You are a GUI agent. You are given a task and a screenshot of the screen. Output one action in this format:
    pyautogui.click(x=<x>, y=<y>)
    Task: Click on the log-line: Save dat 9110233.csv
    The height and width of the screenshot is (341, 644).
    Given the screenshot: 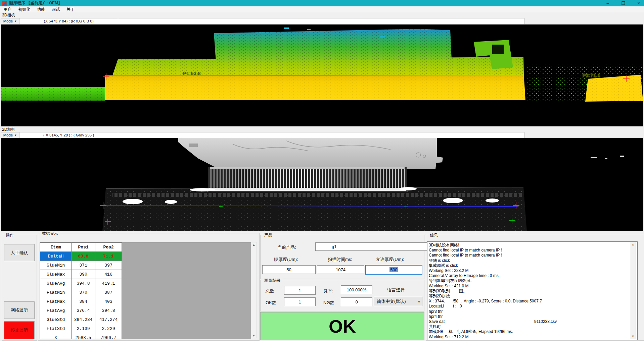 What is the action you would take?
    pyautogui.click(x=533, y=322)
    